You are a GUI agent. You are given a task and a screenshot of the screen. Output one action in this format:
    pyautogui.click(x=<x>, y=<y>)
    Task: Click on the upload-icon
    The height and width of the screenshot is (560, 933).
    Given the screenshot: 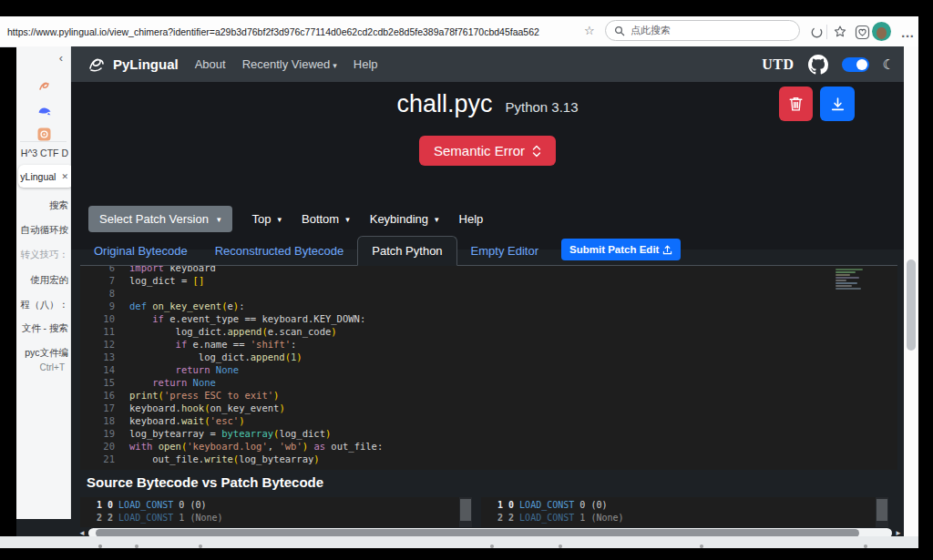 What is the action you would take?
    pyautogui.click(x=667, y=249)
    